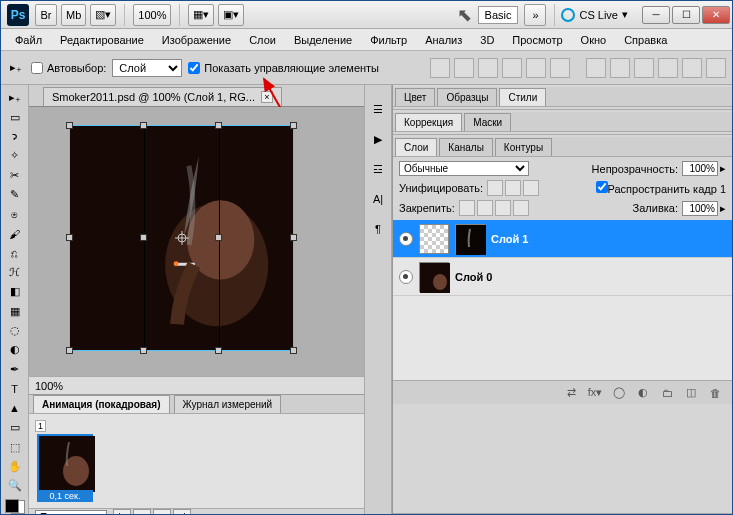  I want to click on path-select-tool: ▲, so click(15, 408).